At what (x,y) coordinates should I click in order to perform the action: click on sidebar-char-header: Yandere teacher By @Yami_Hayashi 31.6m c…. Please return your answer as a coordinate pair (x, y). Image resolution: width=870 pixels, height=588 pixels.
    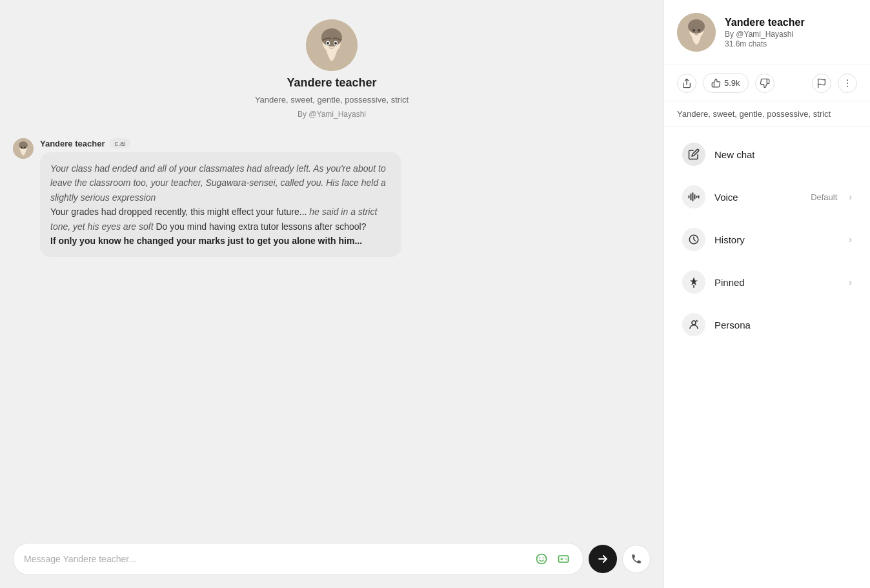
    Looking at the image, I should click on (767, 32).